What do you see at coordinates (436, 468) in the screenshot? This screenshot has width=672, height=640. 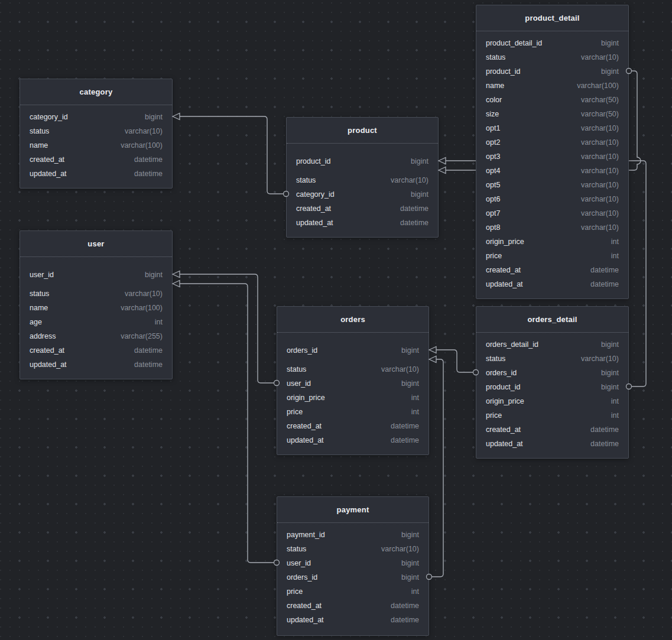 I see `relationship-payment-orders` at bounding box center [436, 468].